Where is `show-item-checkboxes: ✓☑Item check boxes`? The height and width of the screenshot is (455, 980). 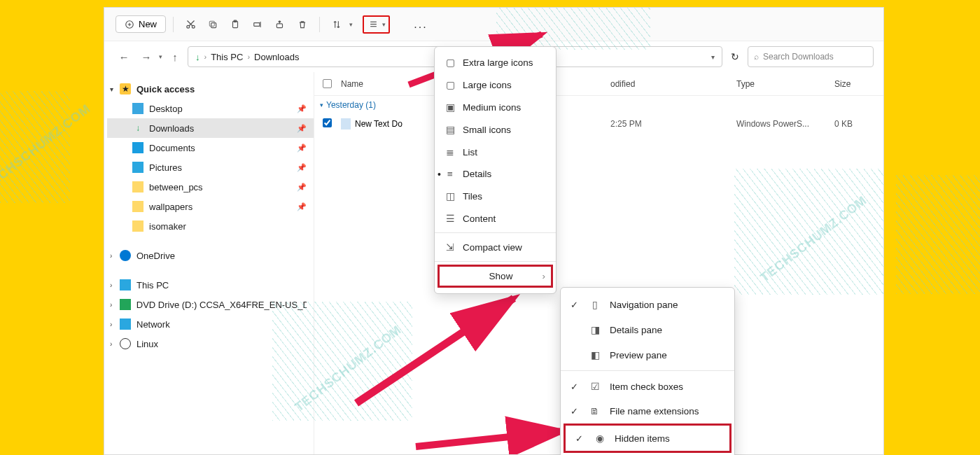 show-item-checkboxes: ✓☑Item check boxes is located at coordinates (648, 386).